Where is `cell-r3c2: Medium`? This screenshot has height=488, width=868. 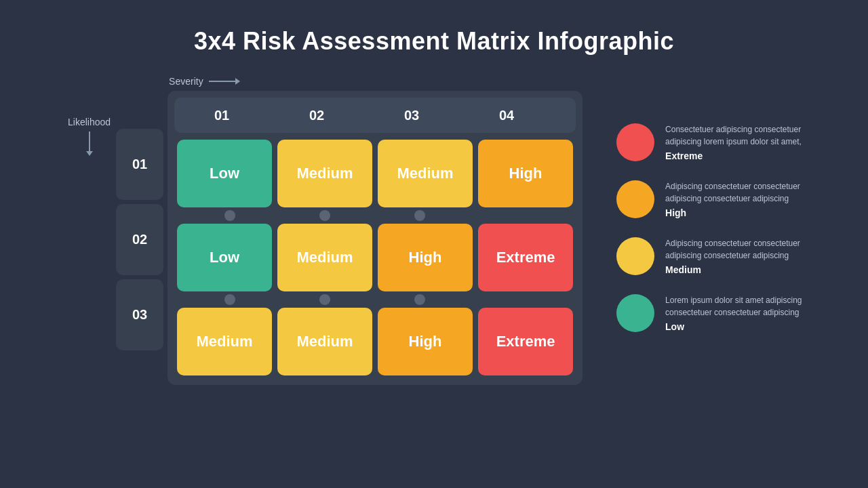
cell-r3c2: Medium is located at coordinates (325, 342).